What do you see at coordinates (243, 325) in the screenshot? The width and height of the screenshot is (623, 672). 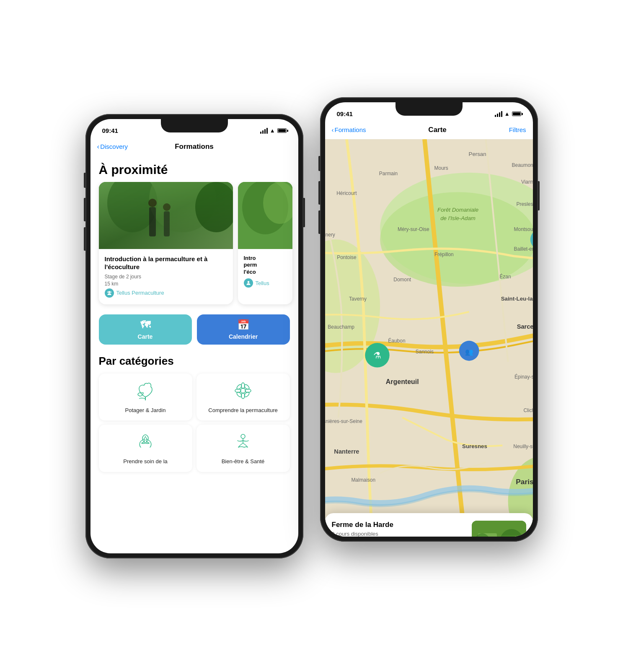 I see `calendar-icon: 📅` at bounding box center [243, 325].